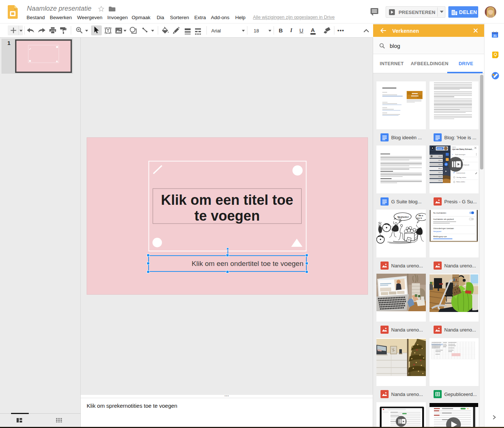 This screenshot has height=428, width=504. I want to click on svg-text: presis, so click(440, 148).